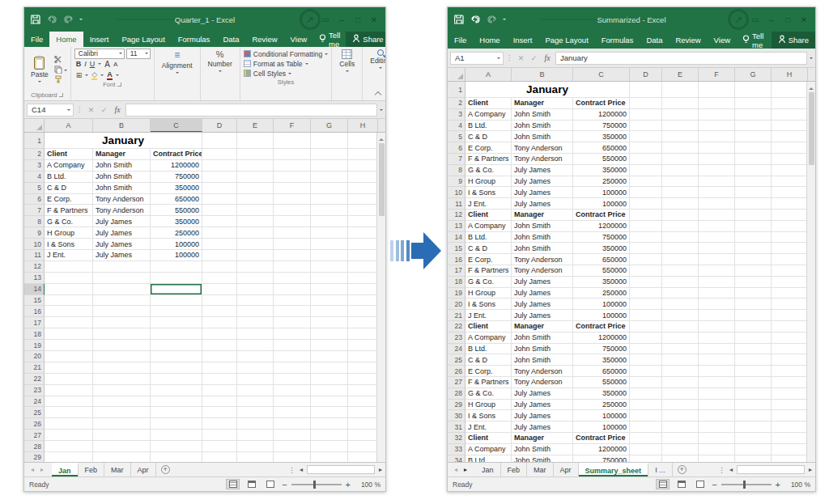 Image resolution: width=829 pixels, height=504 pixels. Describe the element at coordinates (646, 450) in the screenshot. I see `cell-D33` at that location.